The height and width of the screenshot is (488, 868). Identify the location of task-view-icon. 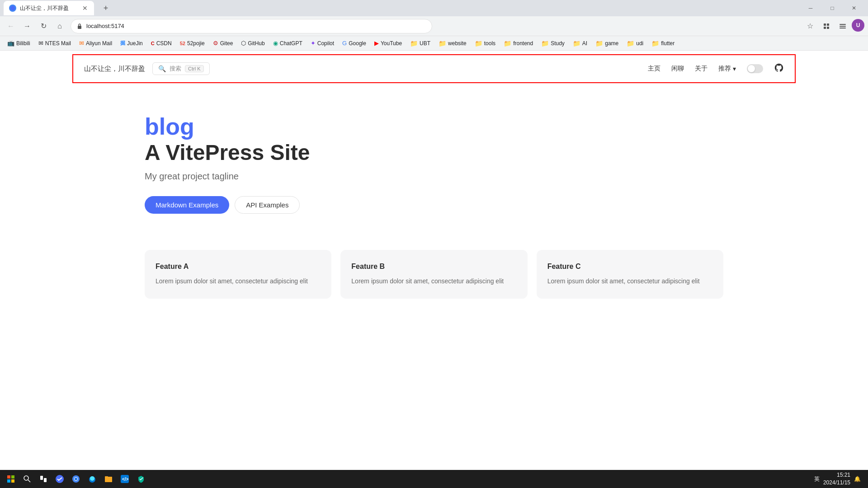
(43, 479).